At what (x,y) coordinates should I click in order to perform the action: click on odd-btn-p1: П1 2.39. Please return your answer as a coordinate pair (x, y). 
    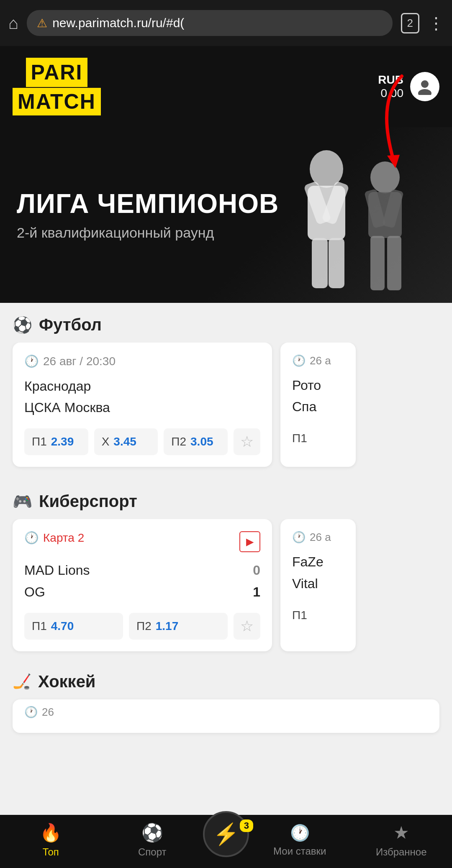
    Looking at the image, I should click on (56, 442).